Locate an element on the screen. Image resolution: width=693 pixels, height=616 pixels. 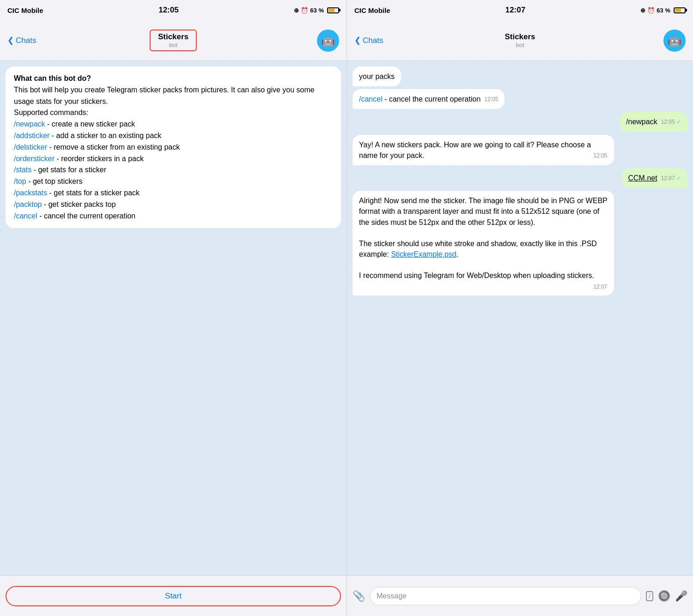
left-avatar: 🤖 is located at coordinates (328, 41).